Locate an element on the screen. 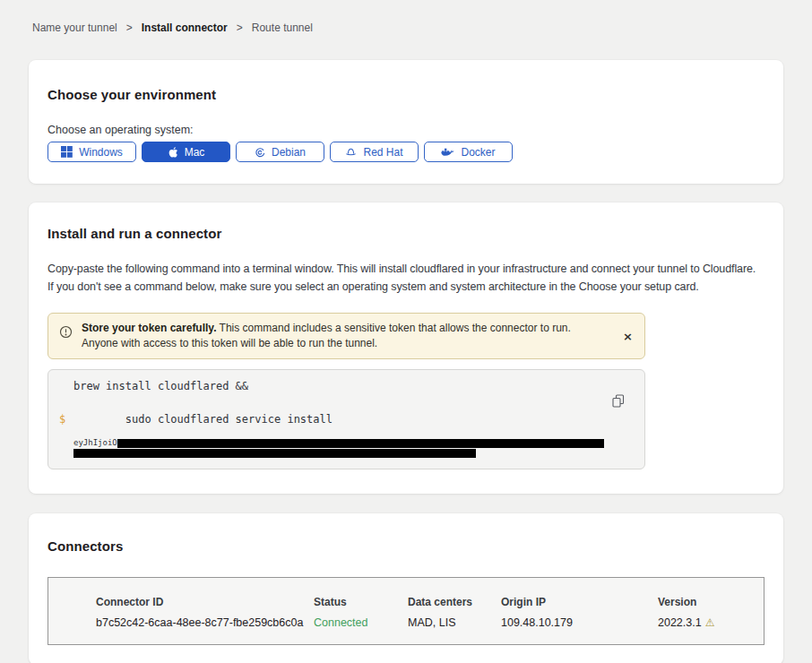  os-button-debian: Debian is located at coordinates (280, 152).